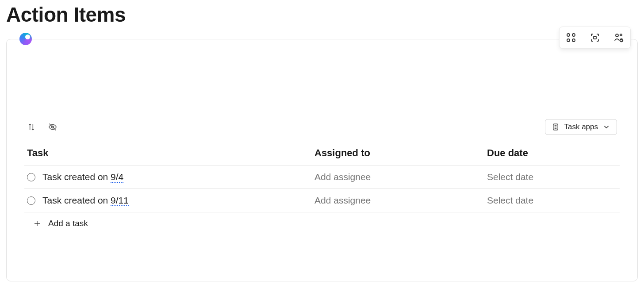 Image resolution: width=644 pixels, height=300 pixels. Describe the element at coordinates (26, 39) in the screenshot. I see `loop-logo-icon` at that location.